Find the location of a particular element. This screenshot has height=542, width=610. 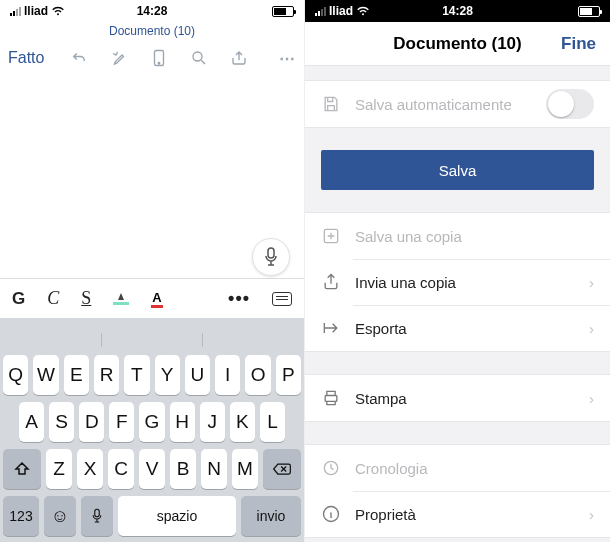

italic-button: C is located at coordinates (53, 298).